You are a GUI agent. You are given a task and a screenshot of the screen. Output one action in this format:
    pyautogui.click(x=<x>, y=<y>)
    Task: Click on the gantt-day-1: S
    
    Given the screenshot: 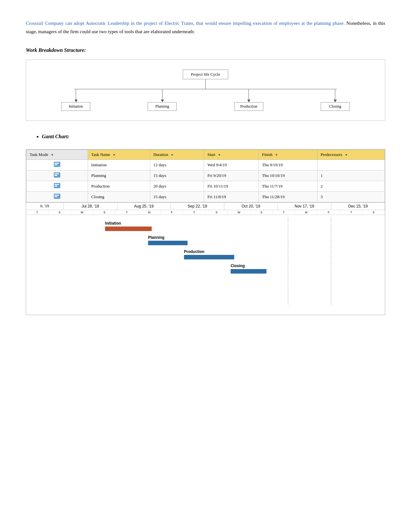 What is the action you would take?
    pyautogui.click(x=60, y=212)
    